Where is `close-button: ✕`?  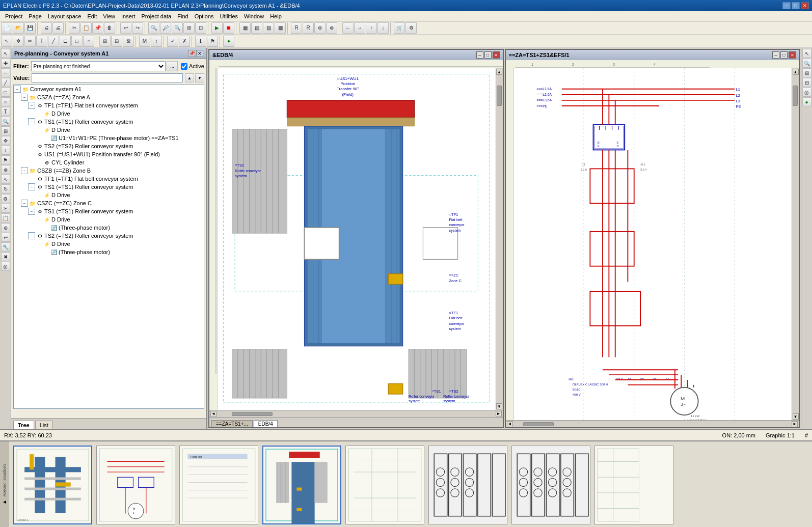
close-button: ✕ is located at coordinates (805, 6).